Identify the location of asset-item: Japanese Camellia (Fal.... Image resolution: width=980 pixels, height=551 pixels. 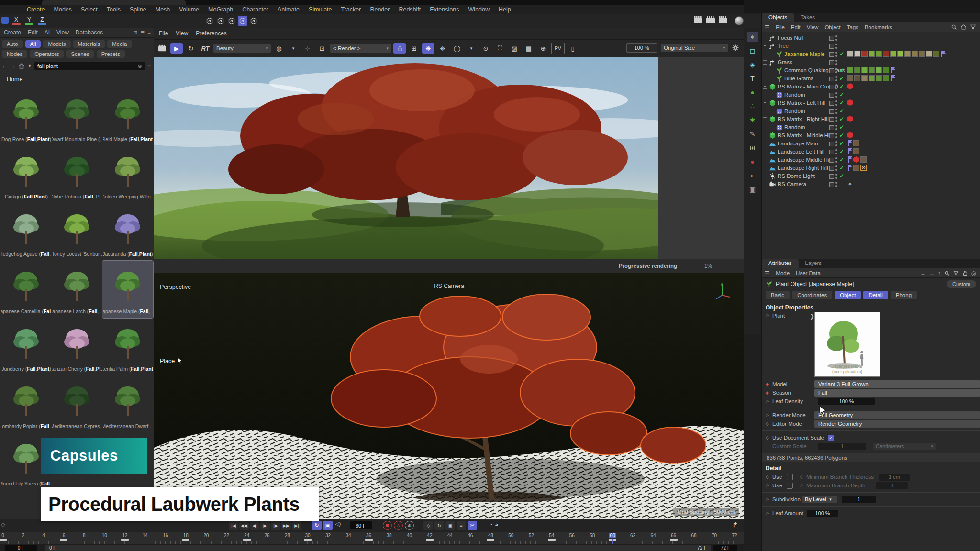
(26, 289).